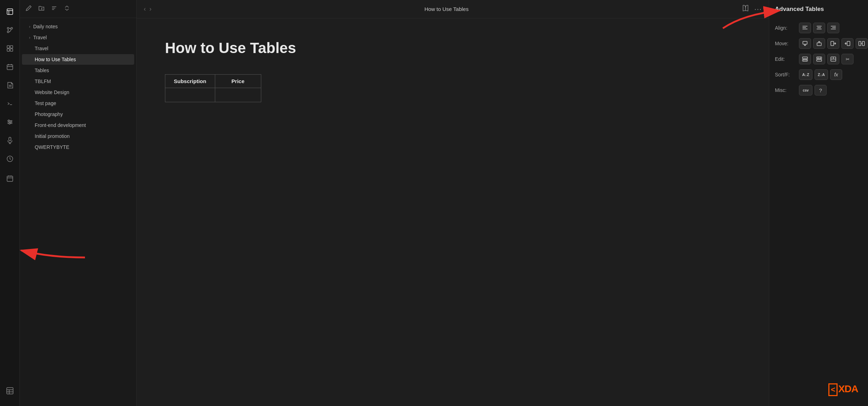 The height and width of the screenshot is (406, 868). I want to click on delete-row-button, so click(819, 59).